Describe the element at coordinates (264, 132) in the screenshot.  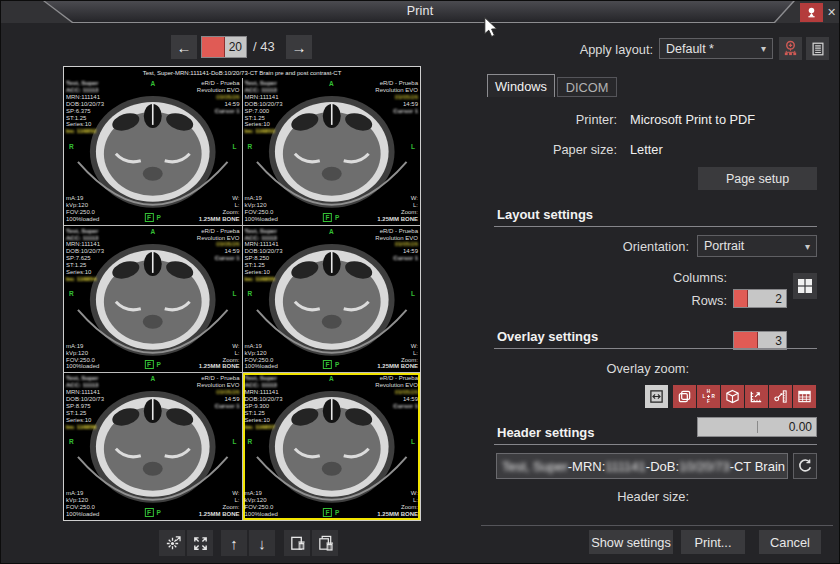
I see `image-number: Im: 116853` at that location.